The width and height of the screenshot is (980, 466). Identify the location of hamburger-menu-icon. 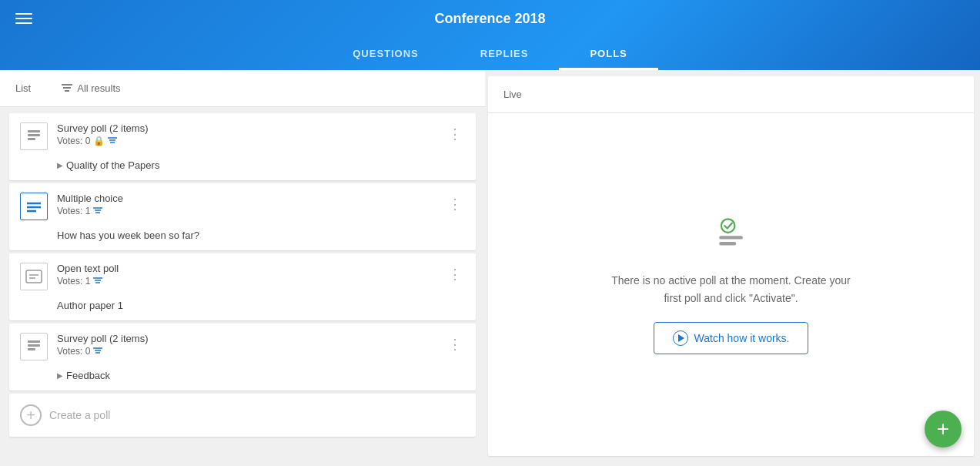
(24, 18).